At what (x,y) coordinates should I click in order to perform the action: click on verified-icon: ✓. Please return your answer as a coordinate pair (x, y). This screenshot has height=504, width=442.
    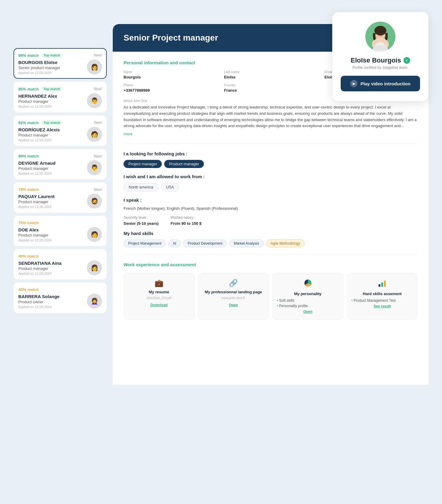
    Looking at the image, I should click on (407, 60).